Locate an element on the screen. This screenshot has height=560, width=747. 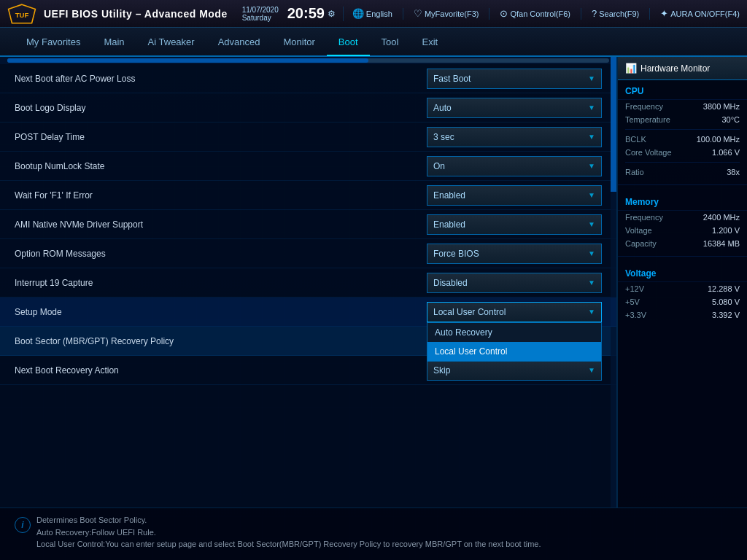
dropdown-next-boot-recovery: Skip ▼ is located at coordinates (514, 370).